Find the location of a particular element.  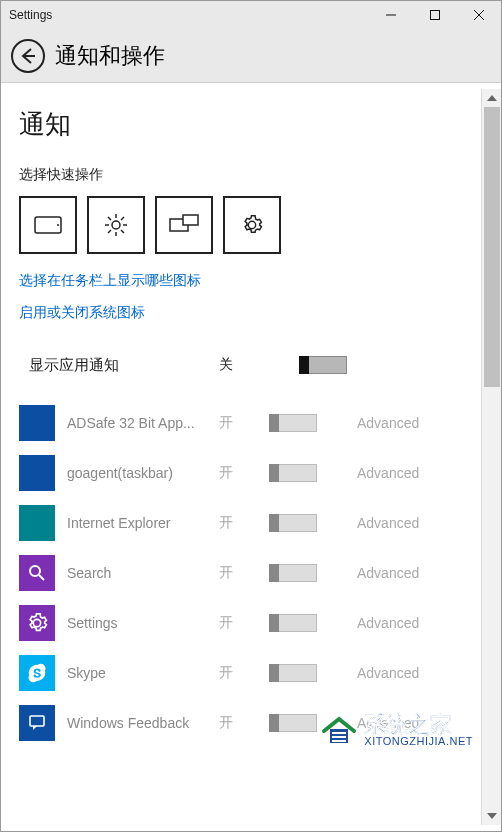

link-toggle-system-icons: 启用或关闭系统图标 is located at coordinates (249, 313).